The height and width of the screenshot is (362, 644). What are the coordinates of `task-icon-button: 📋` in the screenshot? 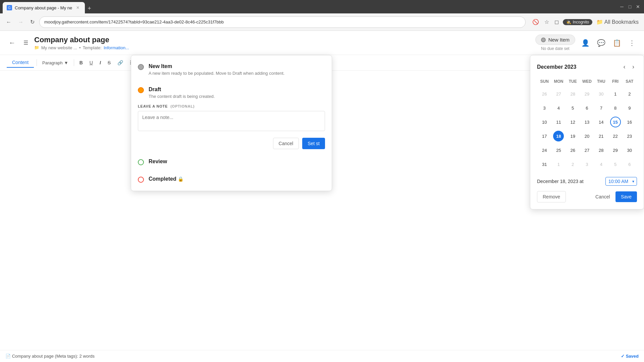 It's located at (617, 43).